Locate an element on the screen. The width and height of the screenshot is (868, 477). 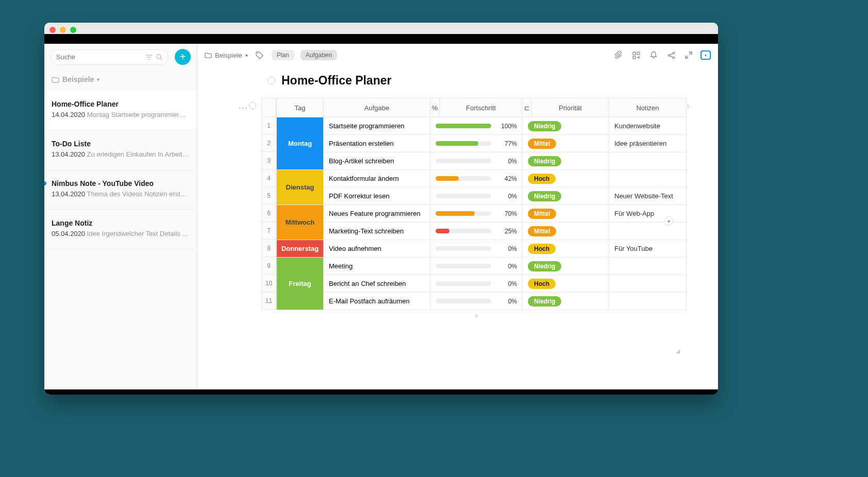
task-cell: E-Mail Postfach aufräumen is located at coordinates (377, 301).